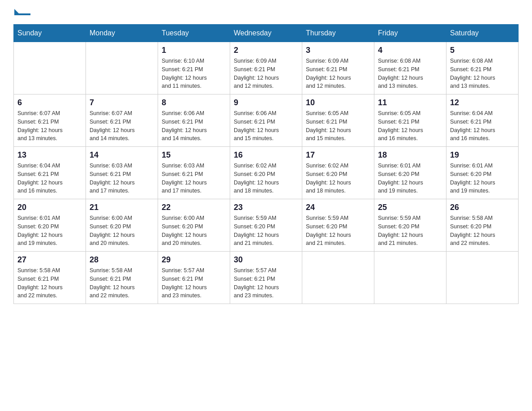 This screenshot has width=532, height=411. What do you see at coordinates (266, 173) in the screenshot?
I see `calendar-cell: 16Sunrise: 6:02 AMSunset: 6:20 PMDayligh…` at bounding box center [266, 173].